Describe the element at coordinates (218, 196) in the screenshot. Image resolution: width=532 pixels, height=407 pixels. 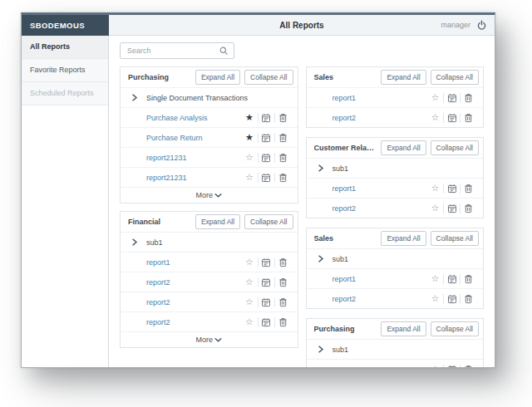
I see `chevron-down-icon` at that location.